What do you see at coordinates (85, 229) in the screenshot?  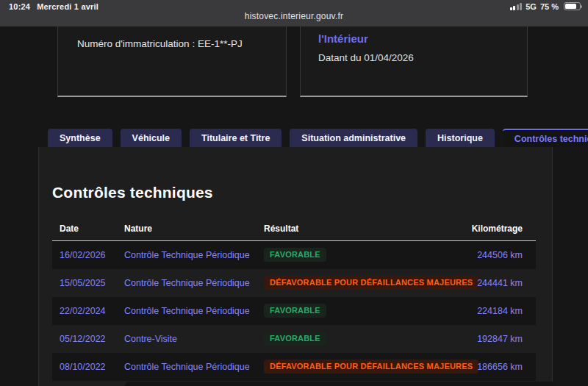 I see `column-header: Date` at bounding box center [85, 229].